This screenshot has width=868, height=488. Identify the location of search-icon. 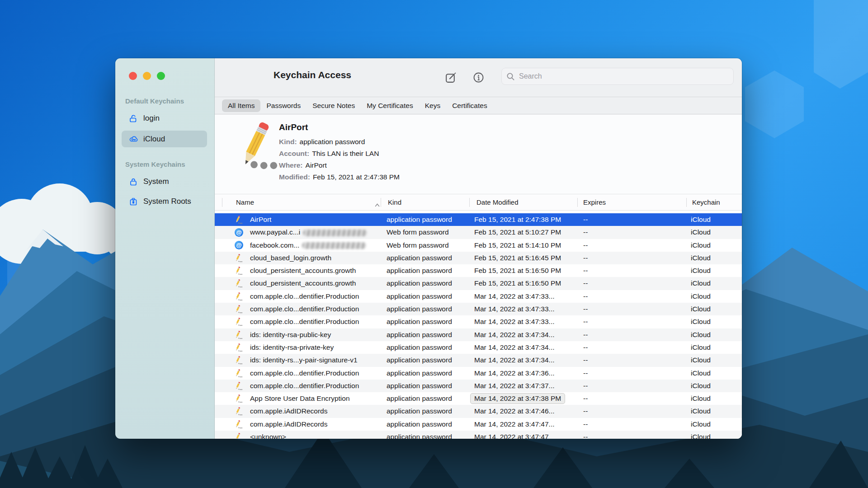
(511, 77).